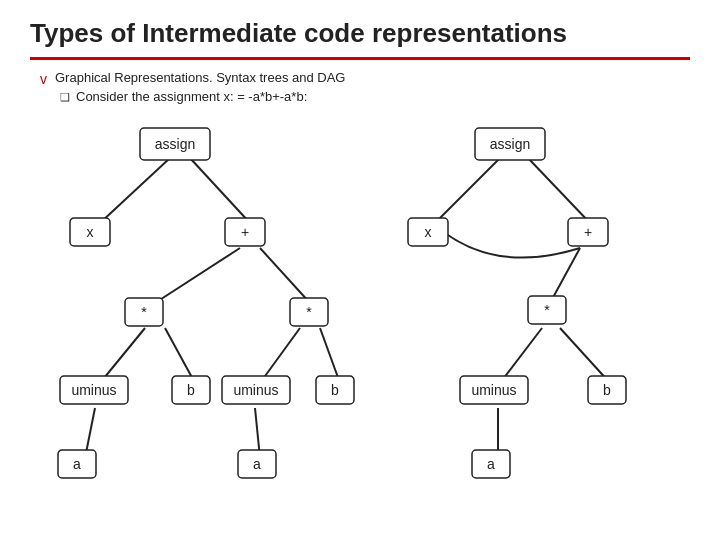  What do you see at coordinates (360, 34) in the screenshot?
I see `page-title: Types of Intermediate code representatio…` at bounding box center [360, 34].